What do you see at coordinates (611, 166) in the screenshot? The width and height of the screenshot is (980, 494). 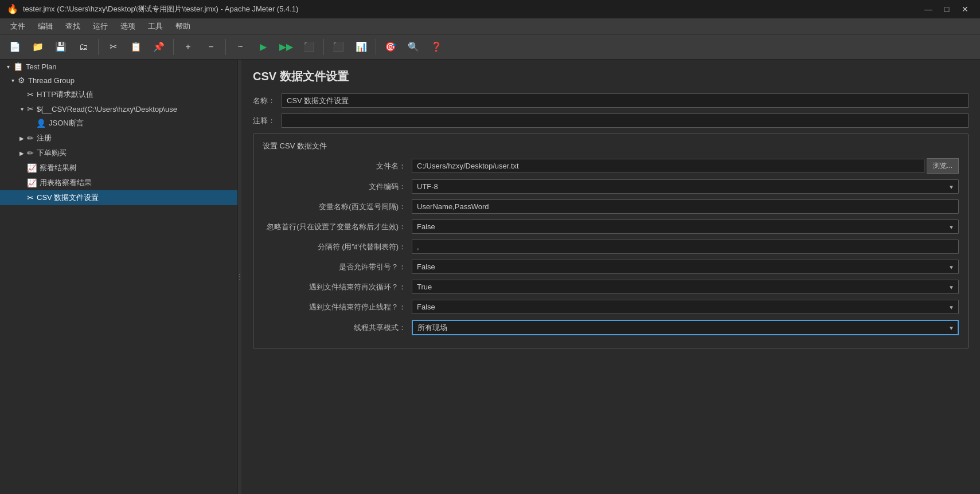 I see `filename-row: 文件名： 浏览...` at bounding box center [611, 166].